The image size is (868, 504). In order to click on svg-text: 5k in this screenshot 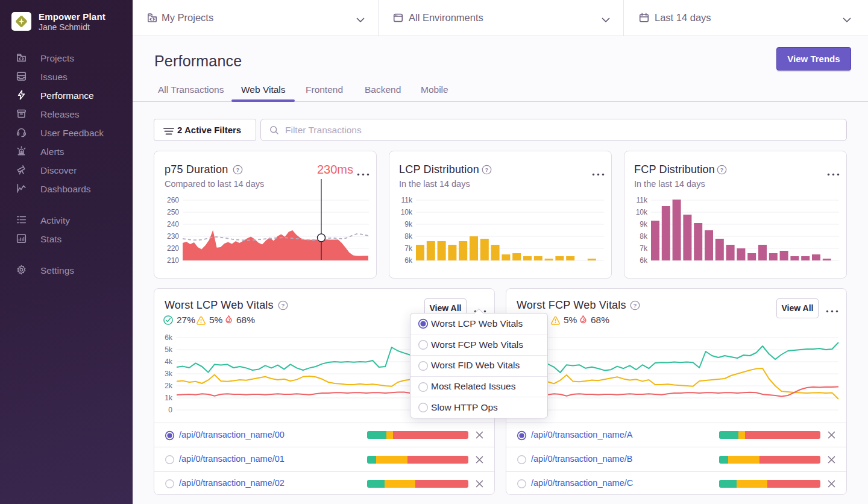, I will do `click(169, 350)`.